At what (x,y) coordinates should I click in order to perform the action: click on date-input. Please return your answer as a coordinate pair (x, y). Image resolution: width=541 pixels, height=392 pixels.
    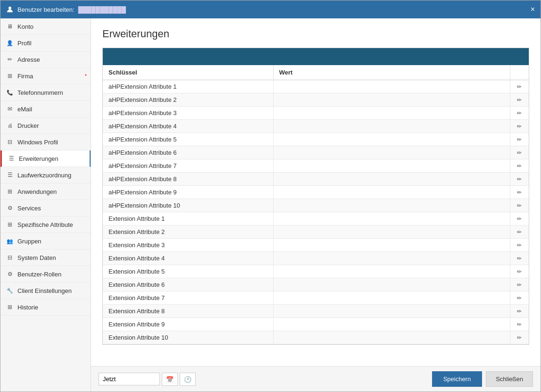
    Looking at the image, I should click on (129, 379).